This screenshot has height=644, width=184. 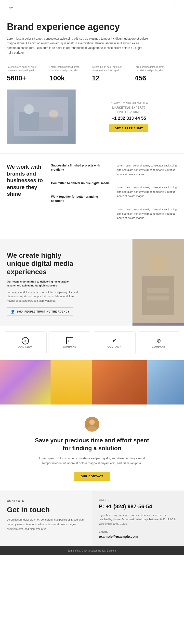 What do you see at coordinates (113, 69) in the screenshot?
I see `stat-label-2: Lorem ipsum dolor sit amet, consetetur s…` at bounding box center [113, 69].